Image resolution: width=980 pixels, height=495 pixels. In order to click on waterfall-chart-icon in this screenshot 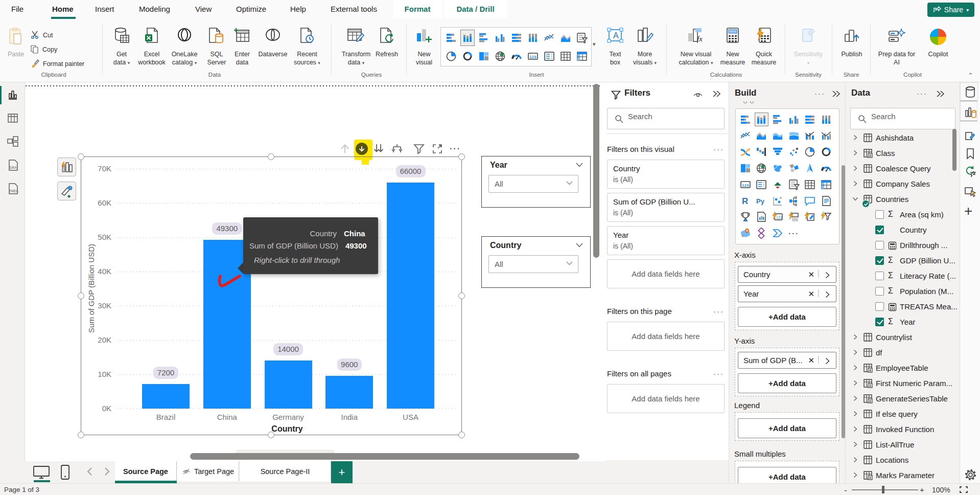, I will do `click(761, 152)`.